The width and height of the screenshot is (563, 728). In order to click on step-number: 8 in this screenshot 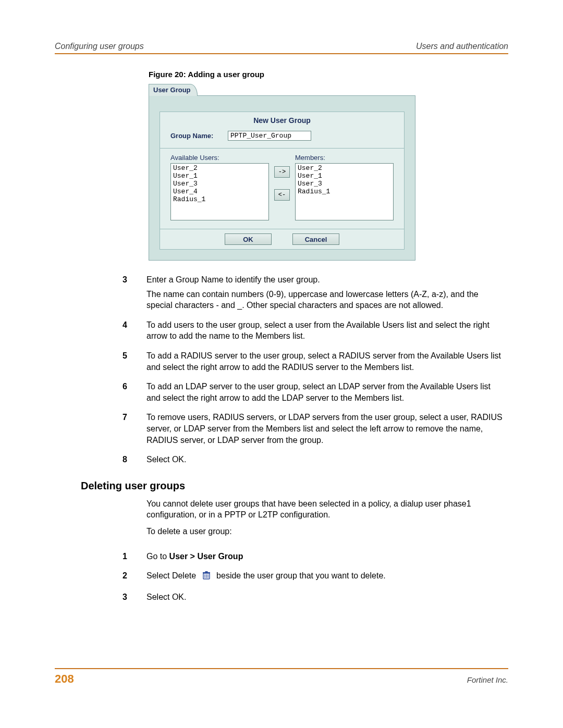, I will do `click(101, 461)`.